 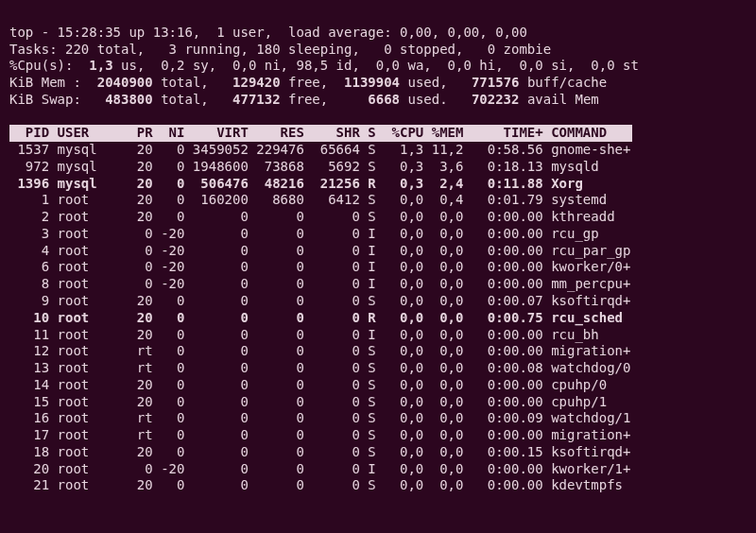 I want to click on process-row: 10 root 20 0 0 0 0 R 0,0 0,0 0:00.75 rcu…, so click(x=316, y=318).